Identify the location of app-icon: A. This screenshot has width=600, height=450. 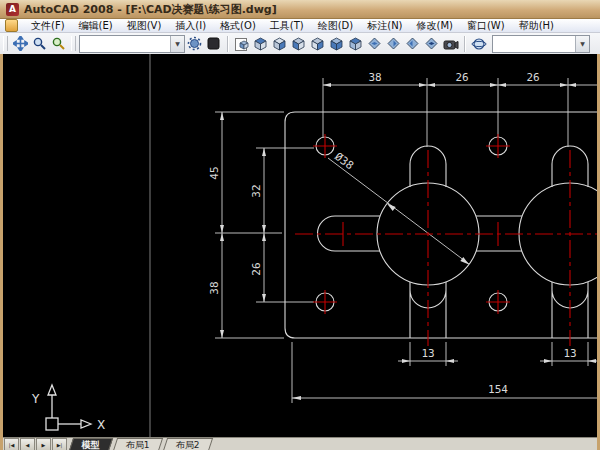
(12, 10).